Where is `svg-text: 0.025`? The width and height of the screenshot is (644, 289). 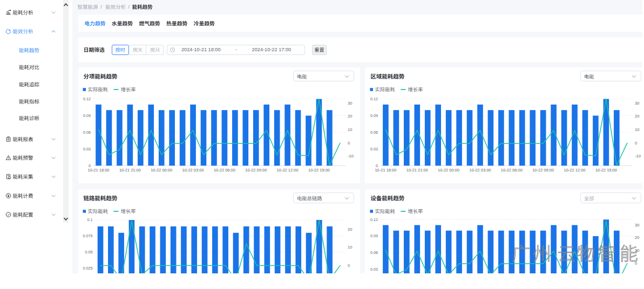
svg-text: 0.025 is located at coordinates (88, 269).